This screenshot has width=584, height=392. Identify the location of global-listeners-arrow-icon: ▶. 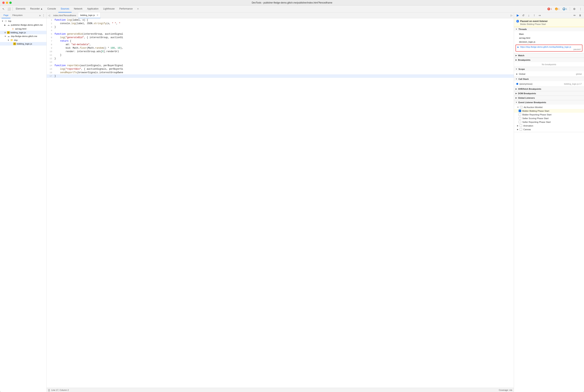
(516, 98).